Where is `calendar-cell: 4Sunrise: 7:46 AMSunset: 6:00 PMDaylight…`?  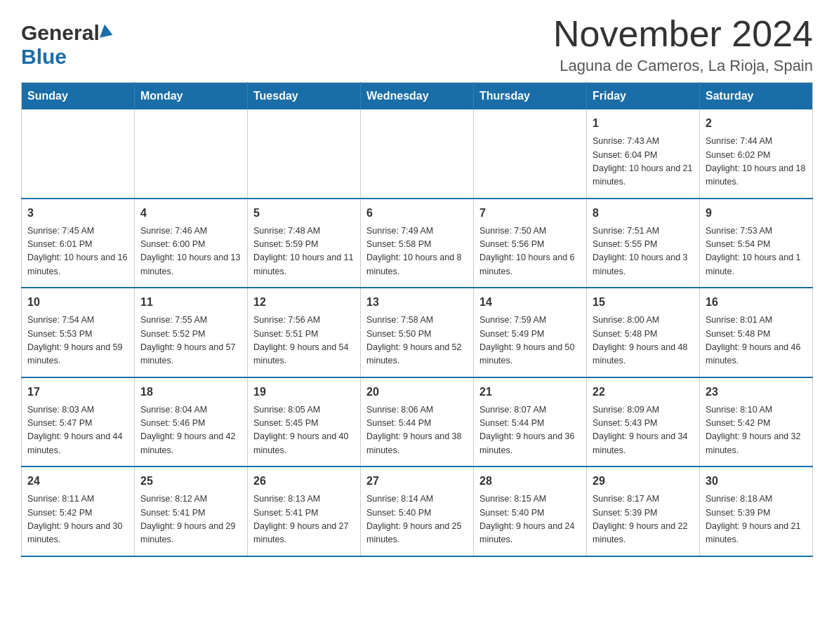 calendar-cell: 4Sunrise: 7:46 AMSunset: 6:00 PMDaylight… is located at coordinates (191, 243).